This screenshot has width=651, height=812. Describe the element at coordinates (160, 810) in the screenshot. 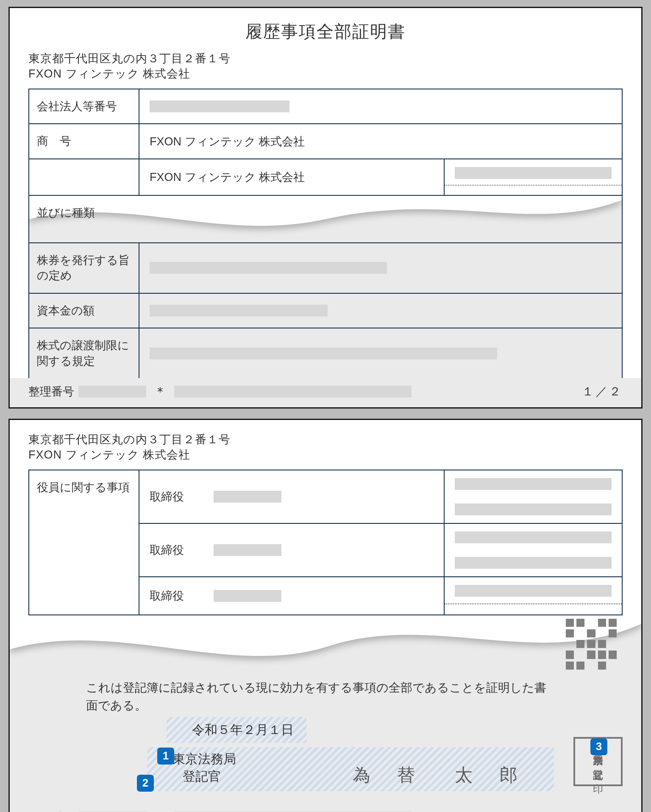

I see `footer-asterisk-2: ＊` at that location.